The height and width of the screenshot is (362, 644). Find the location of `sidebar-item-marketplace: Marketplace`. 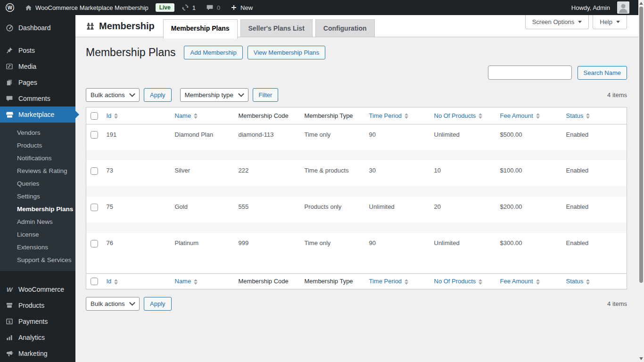

sidebar-item-marketplace: Marketplace is located at coordinates (38, 115).